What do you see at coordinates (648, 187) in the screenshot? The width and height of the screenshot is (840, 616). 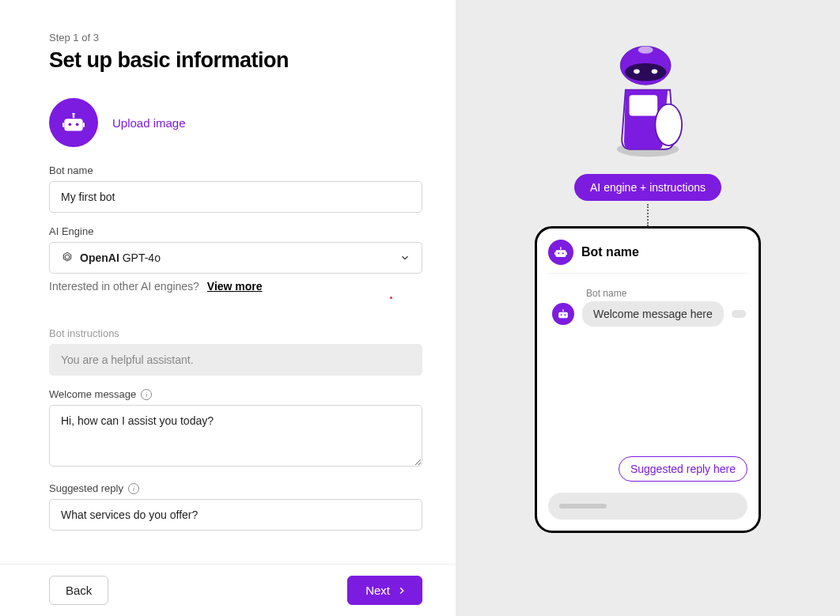 I see `preview-pill: AI engine + instructions` at bounding box center [648, 187].